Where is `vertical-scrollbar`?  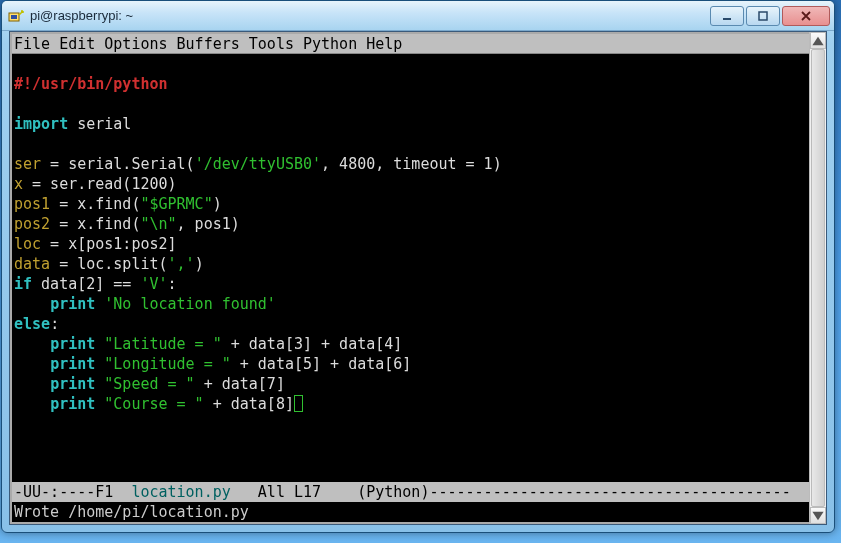
vertical-scrollbar is located at coordinates (818, 278).